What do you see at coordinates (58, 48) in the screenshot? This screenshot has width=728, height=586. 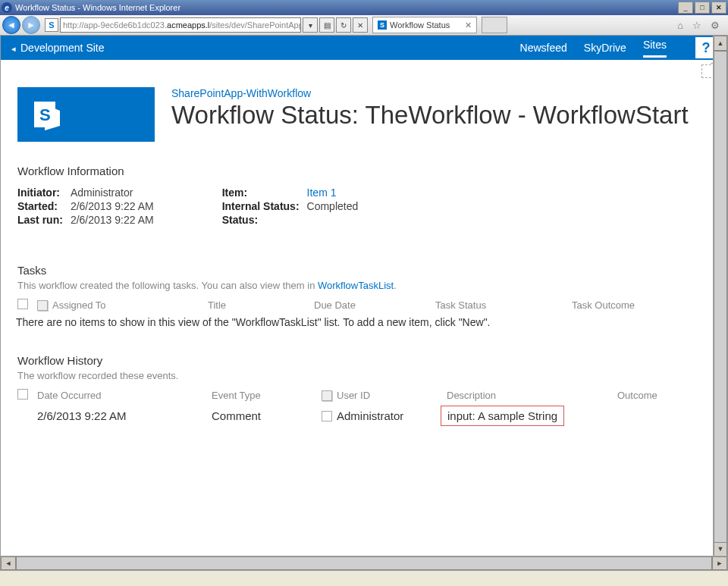 I see `site-dropdown: Development Site` at bounding box center [58, 48].